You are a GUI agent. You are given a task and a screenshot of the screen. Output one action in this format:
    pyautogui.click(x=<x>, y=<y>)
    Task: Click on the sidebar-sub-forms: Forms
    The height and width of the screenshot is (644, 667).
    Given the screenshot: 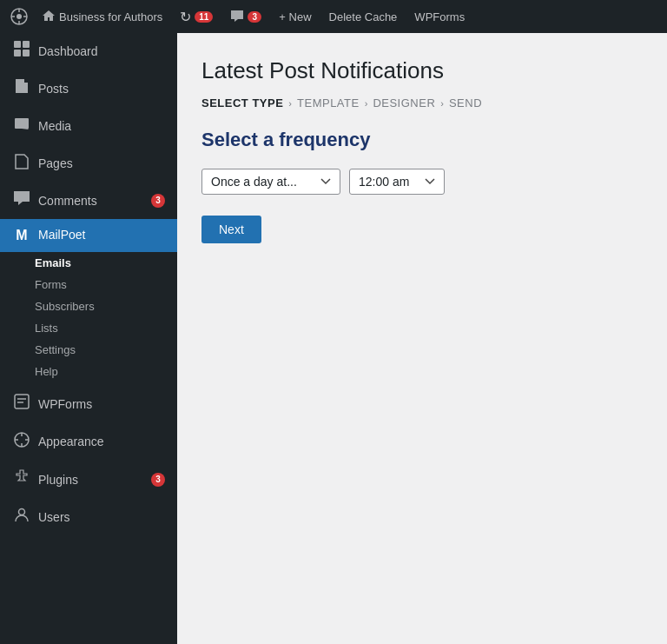 What is the action you would take?
    pyautogui.click(x=89, y=285)
    